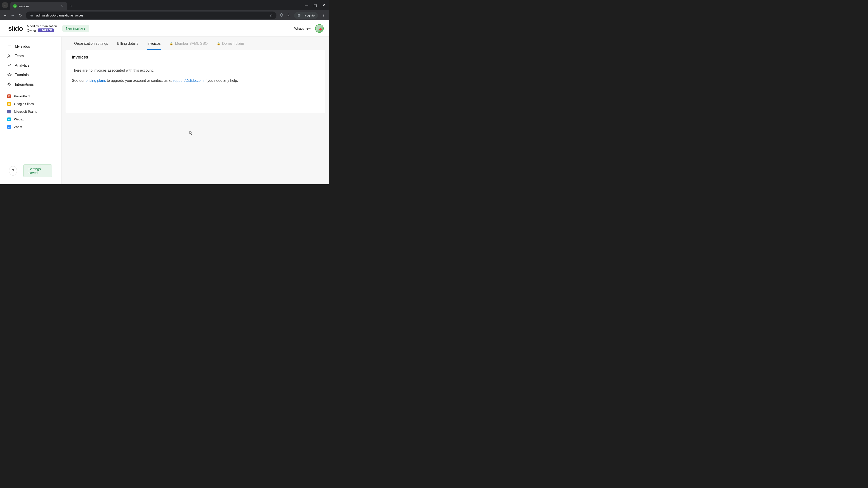 The image size is (868, 488). Describe the element at coordinates (31, 46) in the screenshot. I see `sidebar-item-my-slidos: My slidos` at that location.